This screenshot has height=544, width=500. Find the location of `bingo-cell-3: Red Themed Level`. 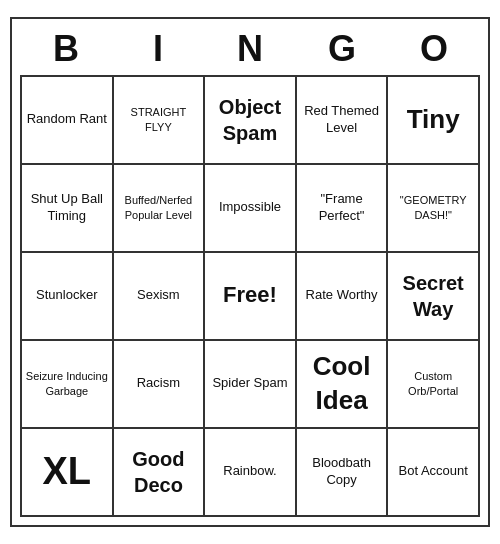

bingo-cell-3: Red Themed Level is located at coordinates (343, 121).